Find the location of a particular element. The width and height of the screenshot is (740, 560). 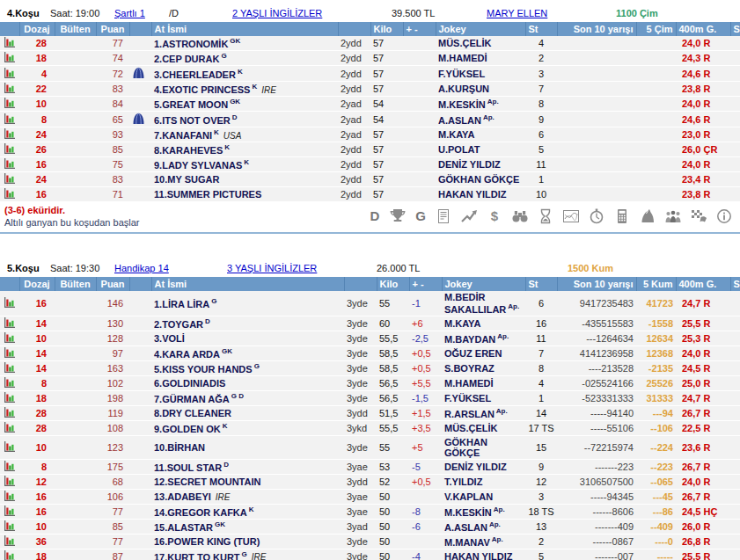

horse-name: 17.KURT TO KURT is located at coordinates (197, 556).